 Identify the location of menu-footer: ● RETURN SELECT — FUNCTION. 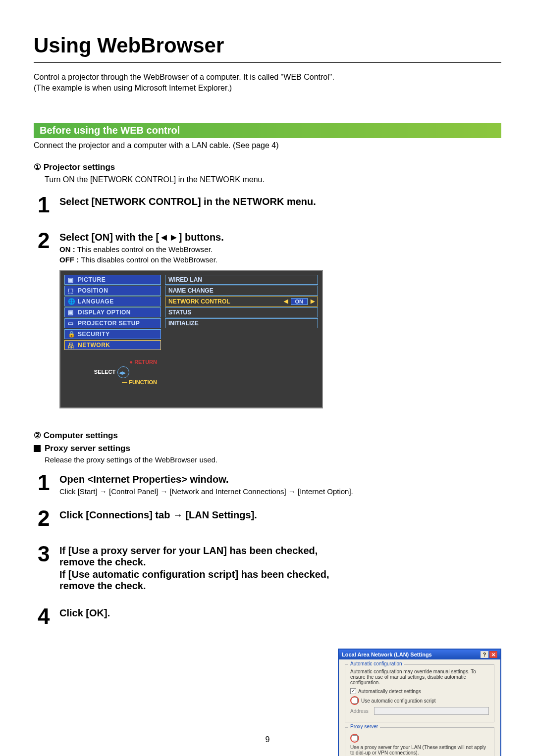
(113, 372).